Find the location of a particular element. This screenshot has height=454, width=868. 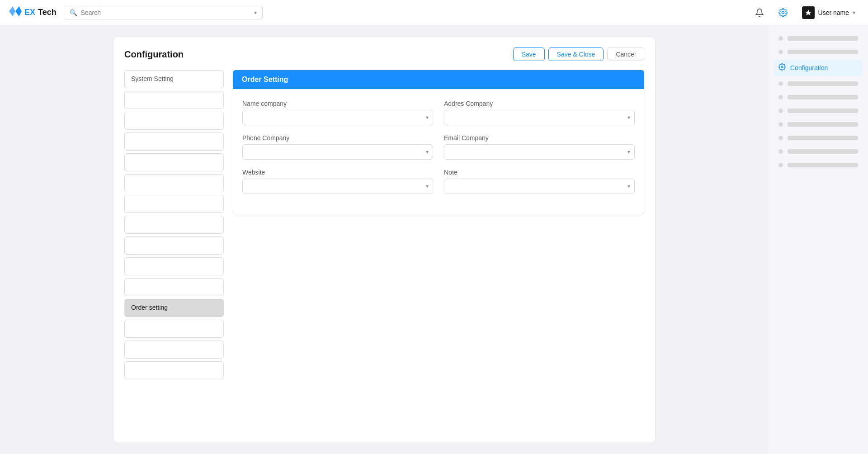

save-close-button: Save & Close is located at coordinates (576, 54).